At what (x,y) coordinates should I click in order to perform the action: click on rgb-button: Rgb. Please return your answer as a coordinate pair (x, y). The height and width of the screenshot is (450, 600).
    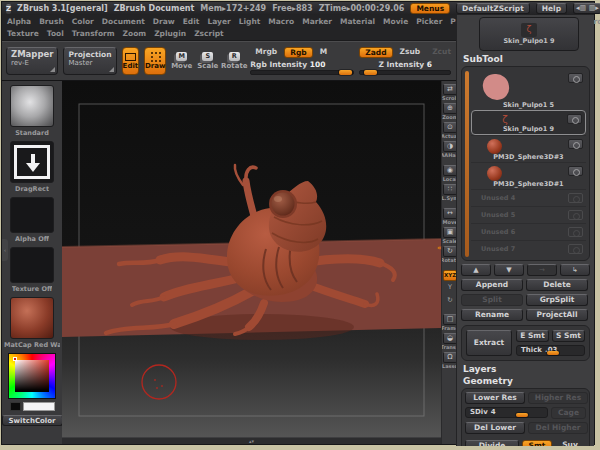
    Looking at the image, I should click on (298, 52).